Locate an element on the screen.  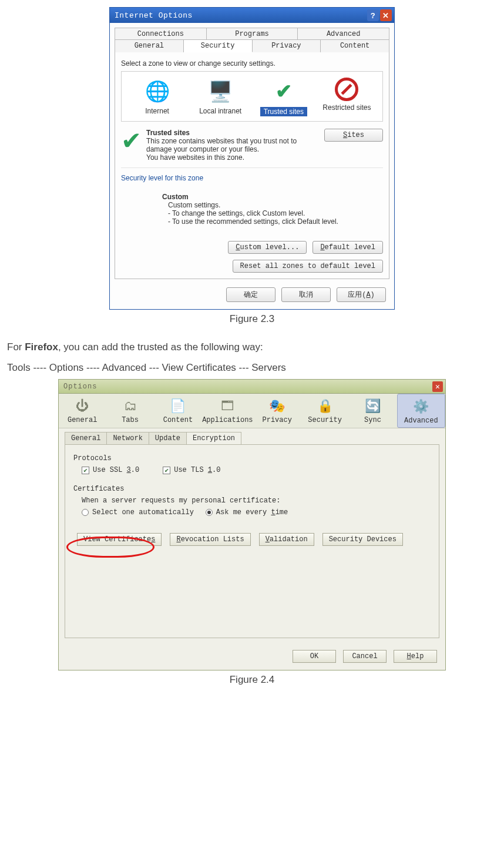
toolbar-item-security: 🔒 Security is located at coordinates (325, 411).